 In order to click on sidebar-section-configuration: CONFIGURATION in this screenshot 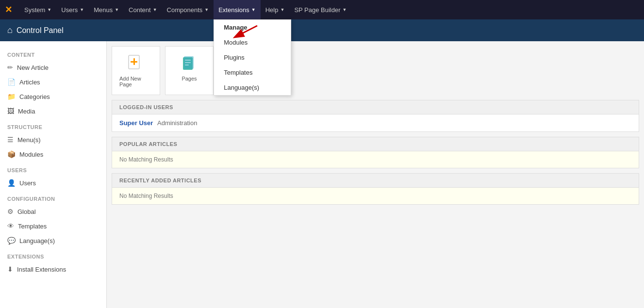, I will do `click(53, 197)`.